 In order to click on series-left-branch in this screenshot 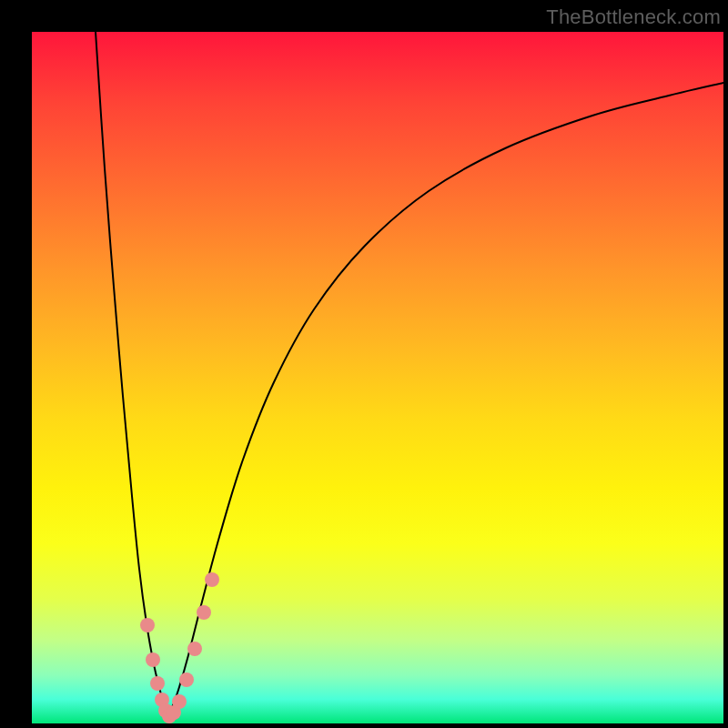, I will do `click(132, 373)`.